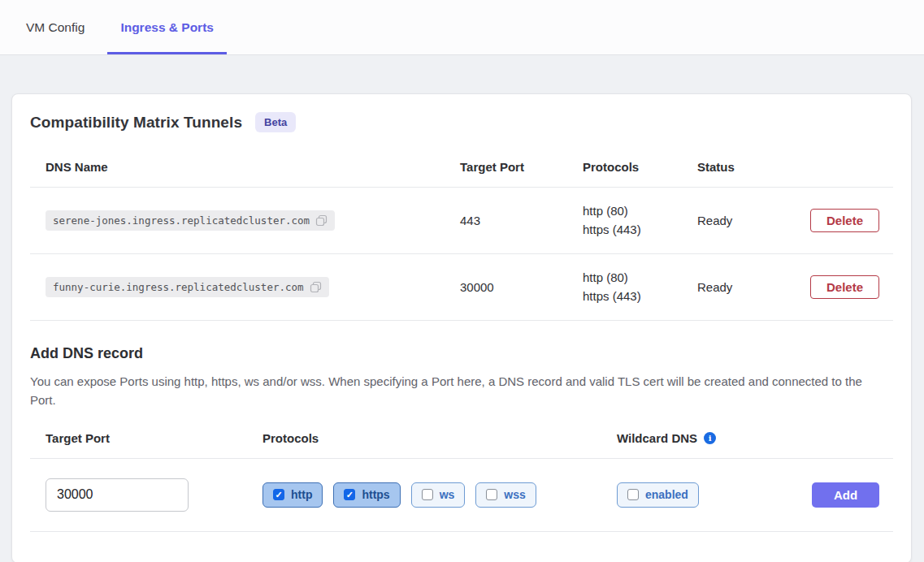 The image size is (924, 562). I want to click on dns-name-text: serene-jones.ingress.replicatedcluster.c…, so click(181, 221).